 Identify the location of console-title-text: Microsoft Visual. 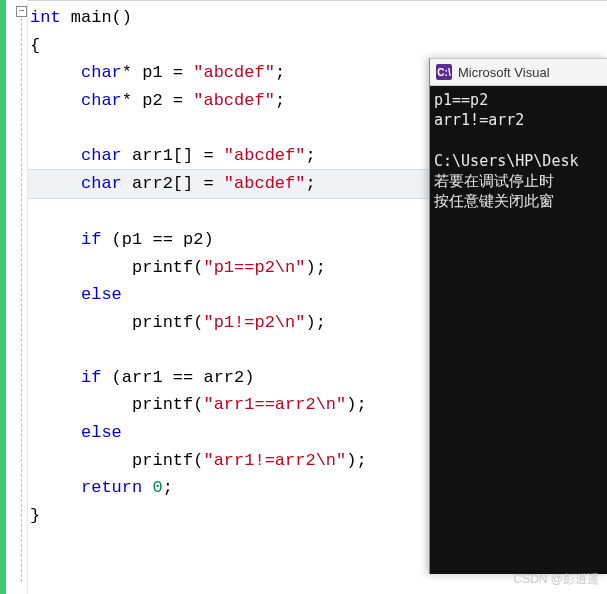
(504, 72).